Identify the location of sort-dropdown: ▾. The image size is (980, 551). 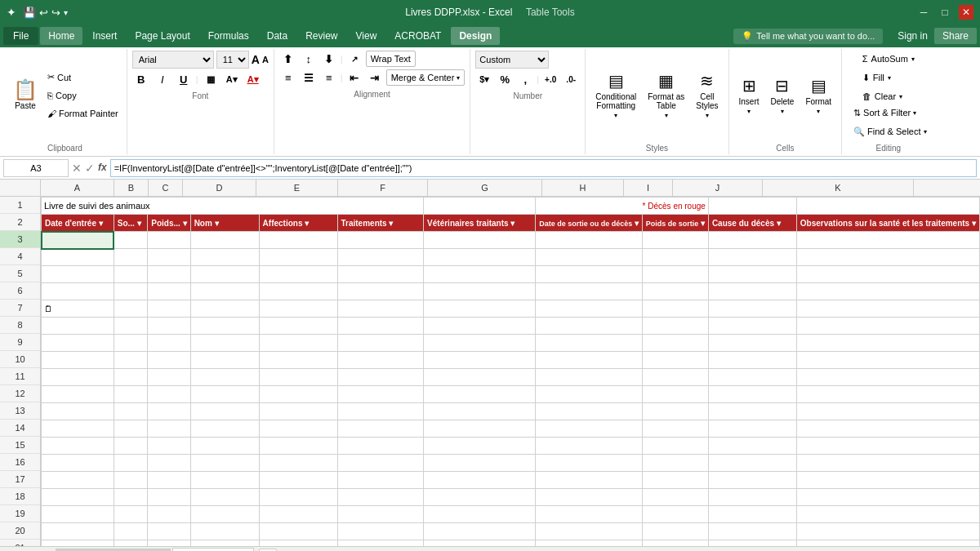
(915, 113).